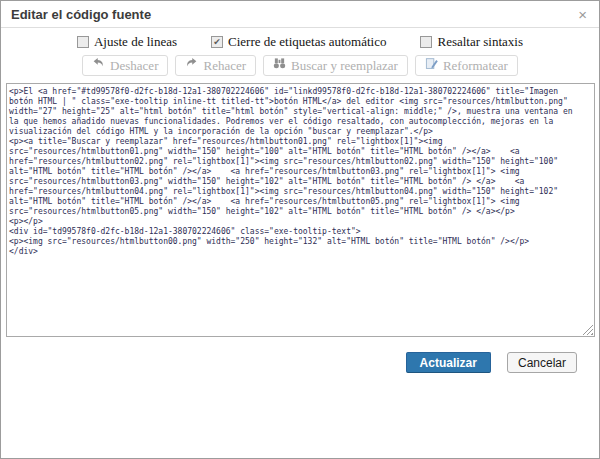 This screenshot has width=600, height=459. I want to click on dialog-header: Editar el código fuente ×, so click(300, 14).